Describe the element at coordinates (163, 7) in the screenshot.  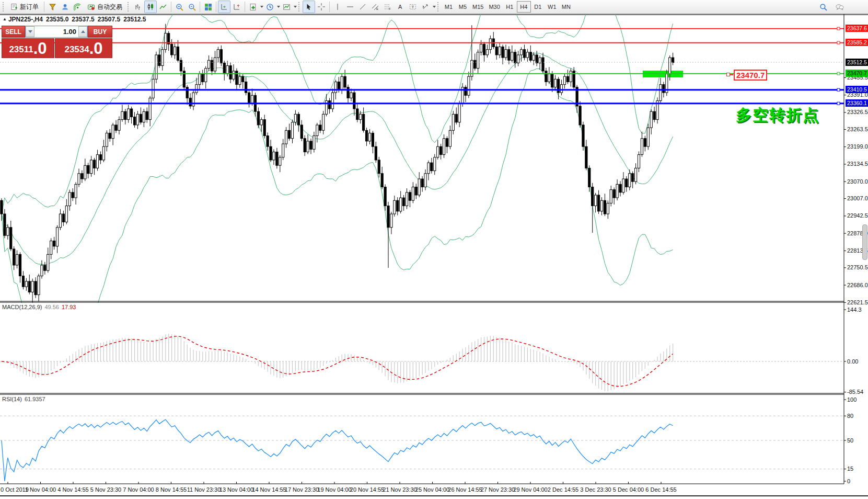
I see `line-chart-button` at that location.